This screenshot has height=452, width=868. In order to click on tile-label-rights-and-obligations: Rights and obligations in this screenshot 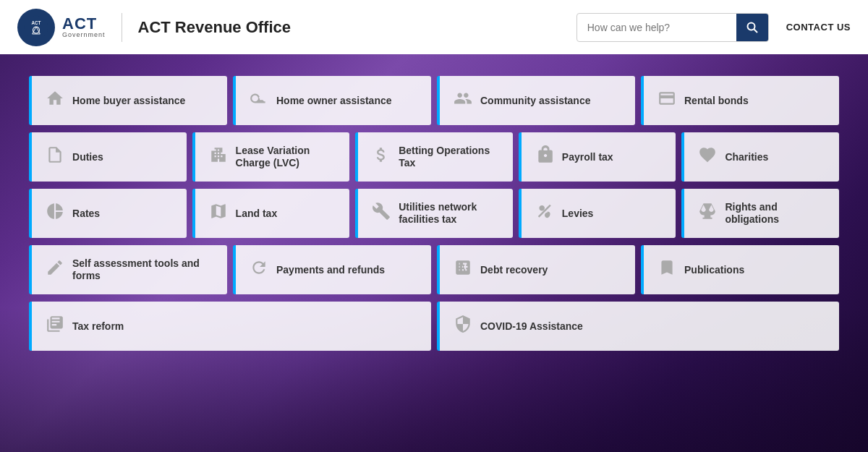, I will do `click(775, 213)`.